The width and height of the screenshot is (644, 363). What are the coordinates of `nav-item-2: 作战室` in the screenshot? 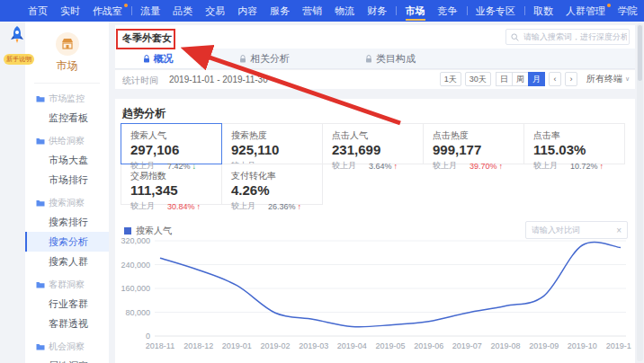 It's located at (108, 11).